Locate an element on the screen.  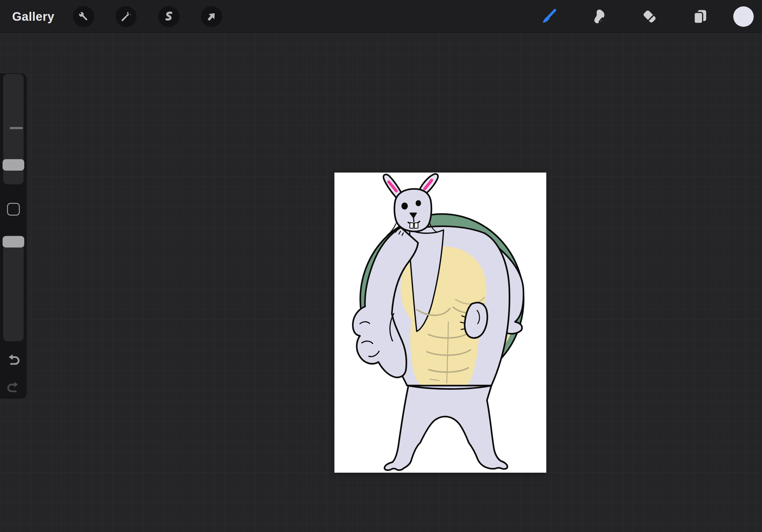
wrench-icon is located at coordinates (84, 17).